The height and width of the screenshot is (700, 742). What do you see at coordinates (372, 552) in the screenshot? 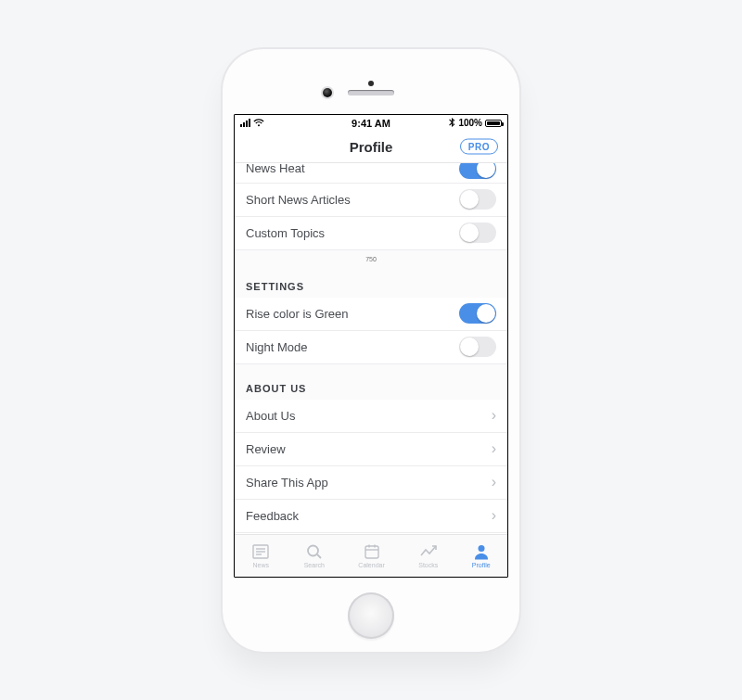
I see `calendar-icon` at bounding box center [372, 552].